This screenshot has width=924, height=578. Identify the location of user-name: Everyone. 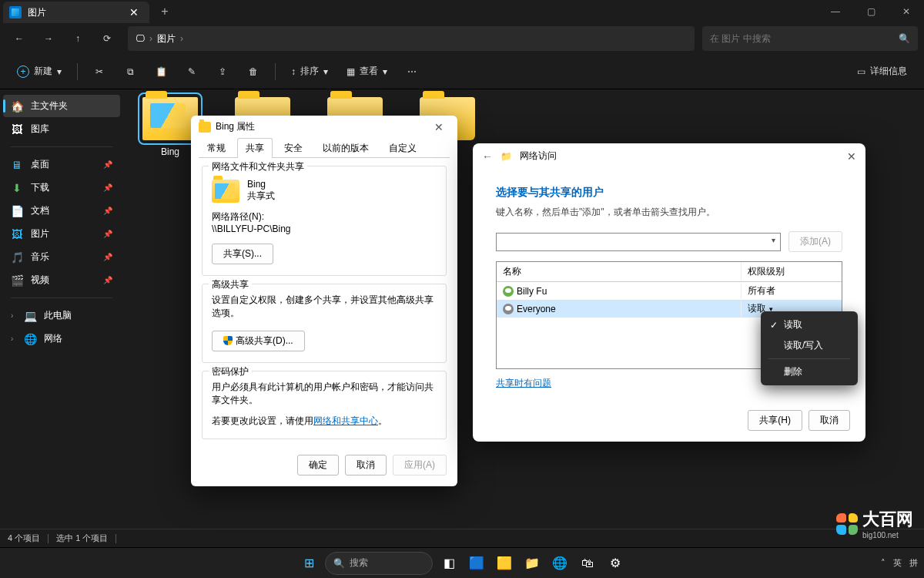
(536, 309).